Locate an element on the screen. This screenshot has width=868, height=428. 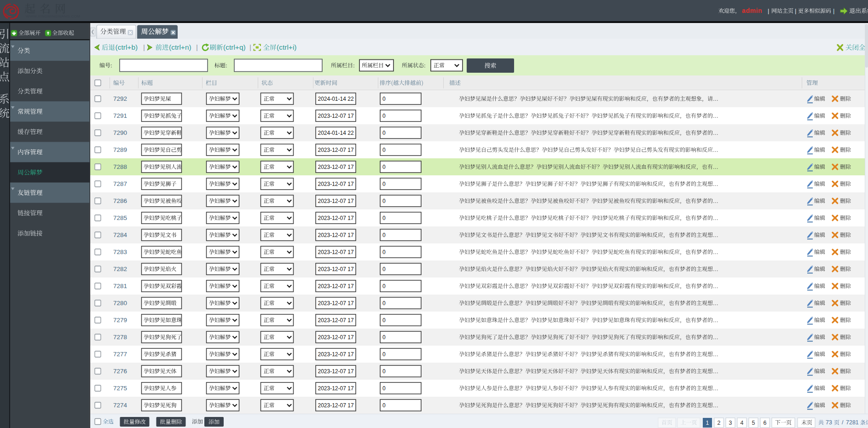
svg-text: (ctrl+i) is located at coordinates (286, 47).